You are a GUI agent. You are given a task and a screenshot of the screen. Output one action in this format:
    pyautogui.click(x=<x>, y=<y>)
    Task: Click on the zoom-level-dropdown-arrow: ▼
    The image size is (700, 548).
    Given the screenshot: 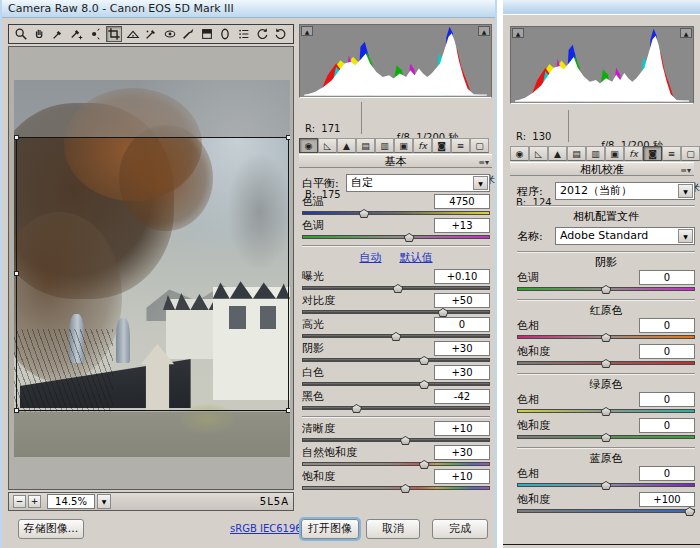 What is the action you would take?
    pyautogui.click(x=104, y=502)
    